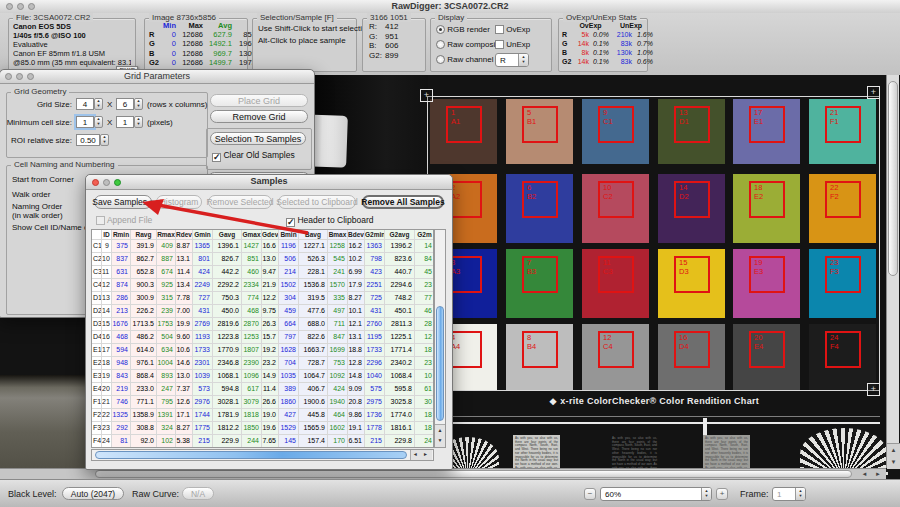  What do you see at coordinates (262, 376) in the screenshot?
I see `table-row: E319843868.489313.010391068.1109614.9103…` at bounding box center [262, 376].